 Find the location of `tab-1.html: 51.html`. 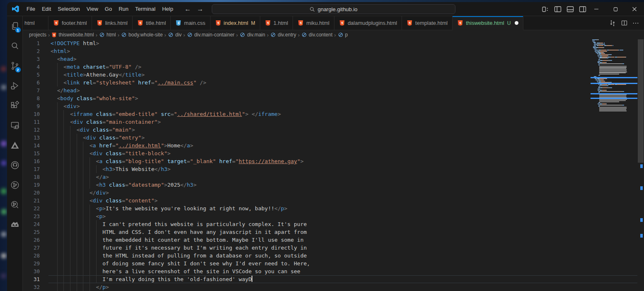

tab-1.html: 51.html is located at coordinates (277, 23).